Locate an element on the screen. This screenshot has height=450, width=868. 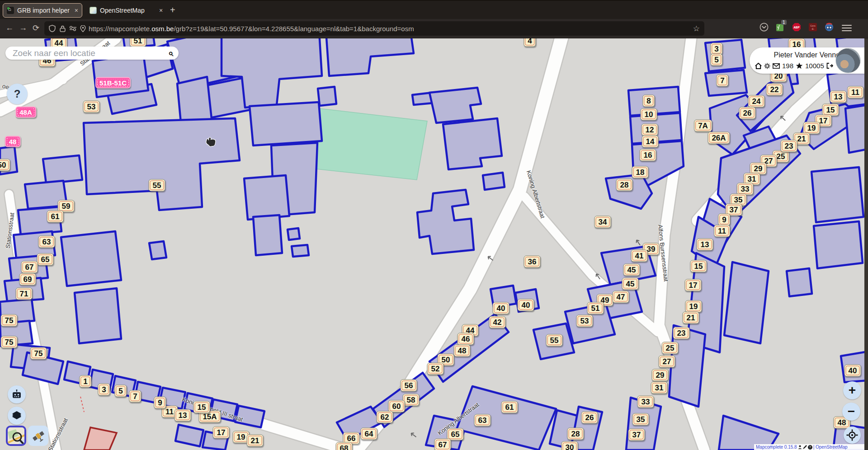
home-icon is located at coordinates (759, 66).